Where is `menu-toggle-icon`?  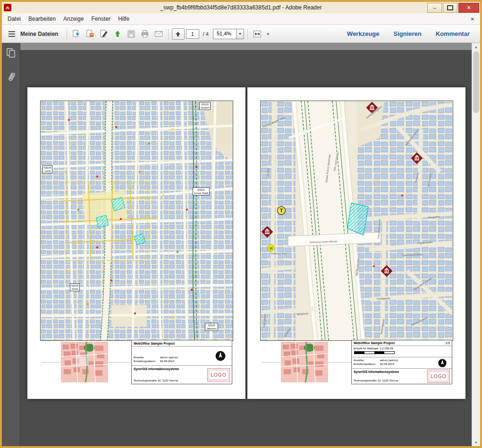 menu-toggle-icon is located at coordinates (12, 34).